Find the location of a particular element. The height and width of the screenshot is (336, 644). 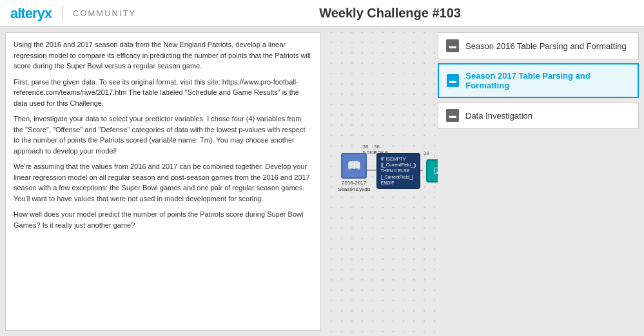

header-divider is located at coordinates (62, 14).